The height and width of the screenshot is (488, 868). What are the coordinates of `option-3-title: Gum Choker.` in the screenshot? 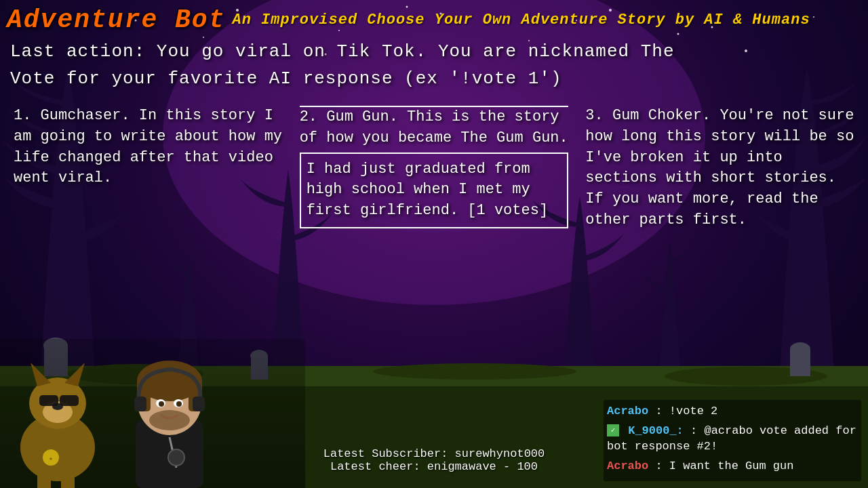 It's located at (662, 115).